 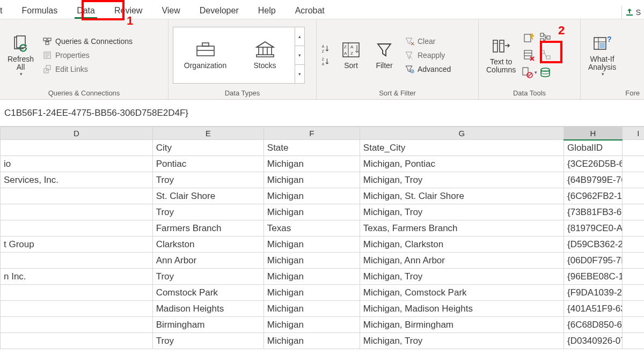 I want to click on cell: {64B9799E-76CE-, so click(x=594, y=180).